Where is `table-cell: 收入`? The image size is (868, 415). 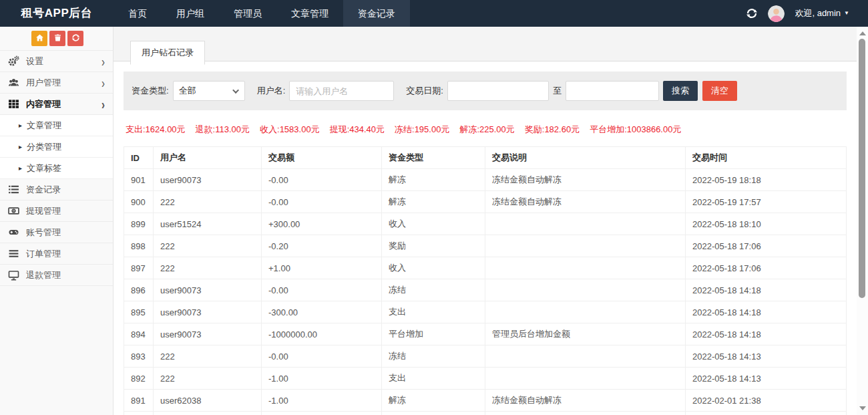
table-cell: 收入 is located at coordinates (434, 269).